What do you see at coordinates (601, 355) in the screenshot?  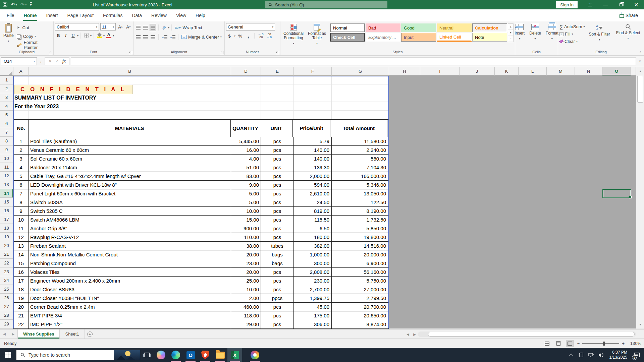 I see `volume-icon` at bounding box center [601, 355].